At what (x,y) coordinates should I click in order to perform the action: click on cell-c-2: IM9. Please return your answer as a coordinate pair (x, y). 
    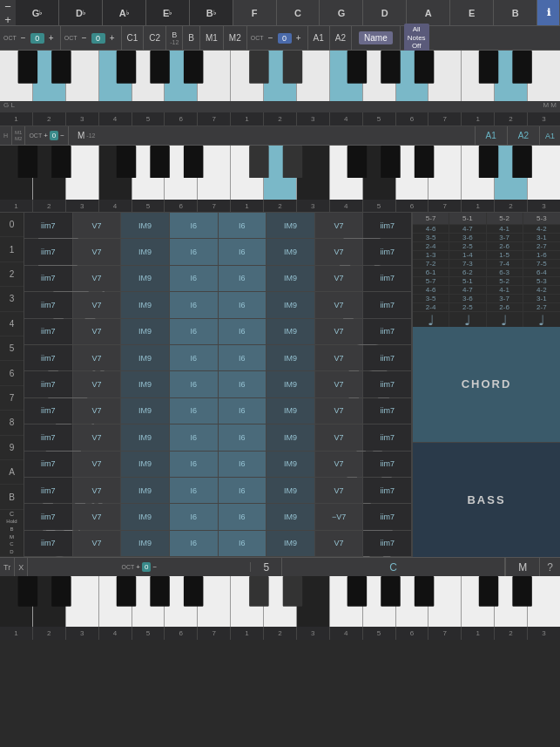
    Looking at the image, I should click on (145, 544).